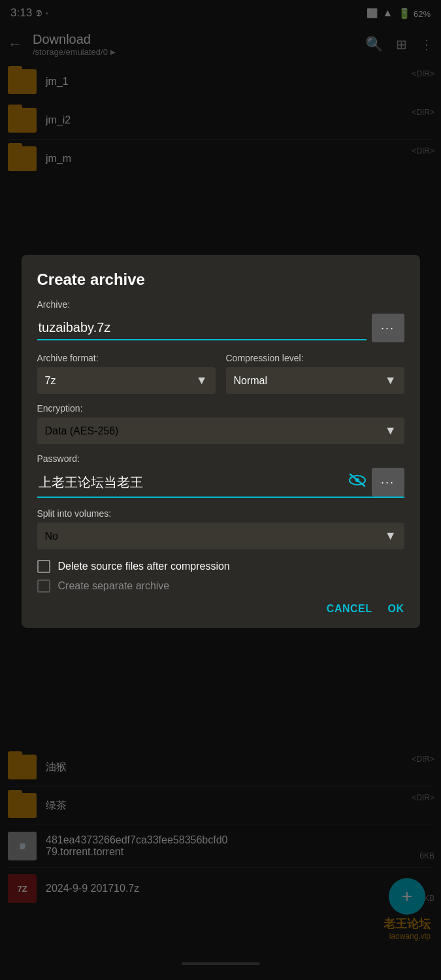 This screenshot has height=980, width=441. I want to click on modal-actions: CANCEL OK, so click(221, 609).